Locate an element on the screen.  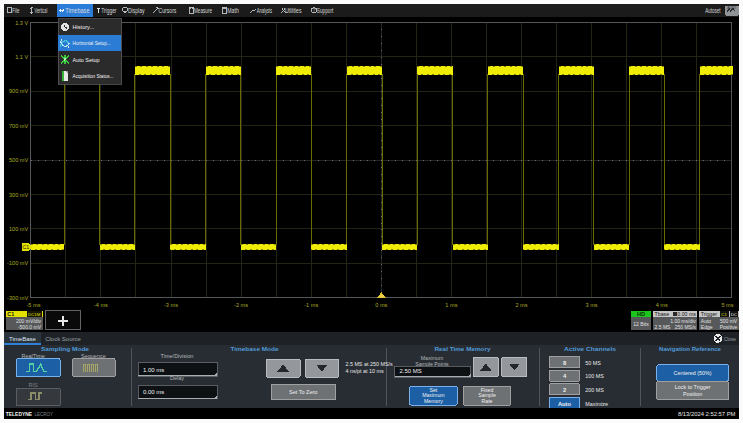
svg-text: Cursors is located at coordinates (168, 10).